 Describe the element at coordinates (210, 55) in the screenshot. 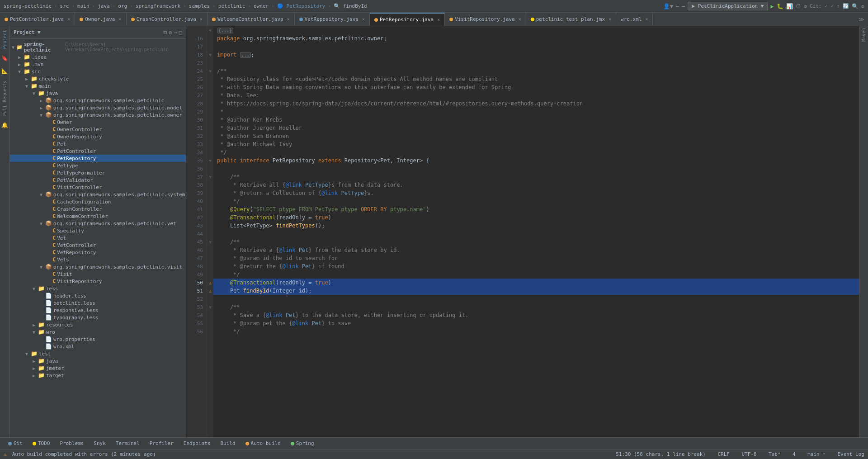

I see `fold-btn-18: ▼` at that location.